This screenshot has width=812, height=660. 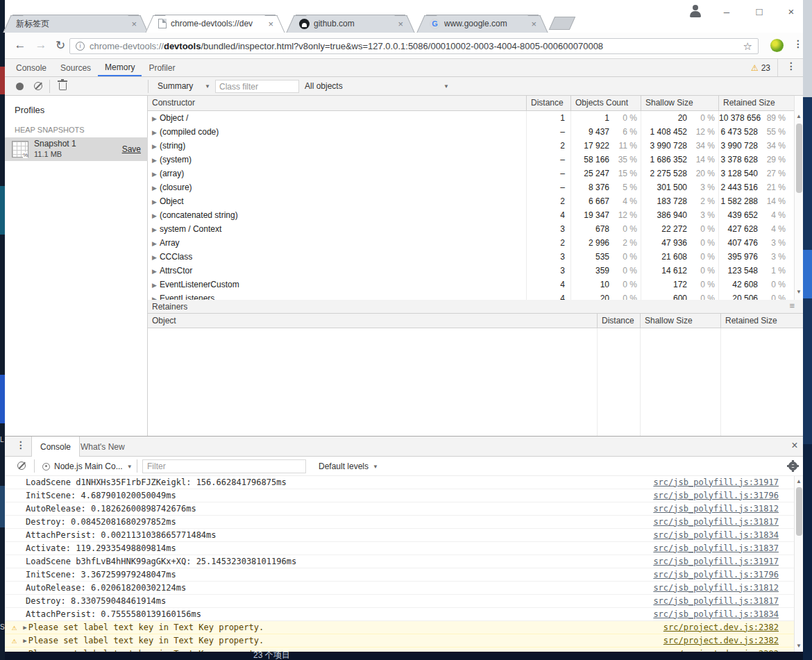 What do you see at coordinates (695, 11) in the screenshot?
I see `profile-icon` at bounding box center [695, 11].